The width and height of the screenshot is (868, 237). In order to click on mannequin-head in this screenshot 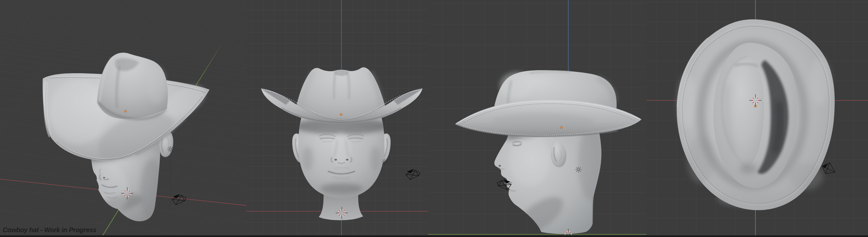, I will do `click(341, 164)`.